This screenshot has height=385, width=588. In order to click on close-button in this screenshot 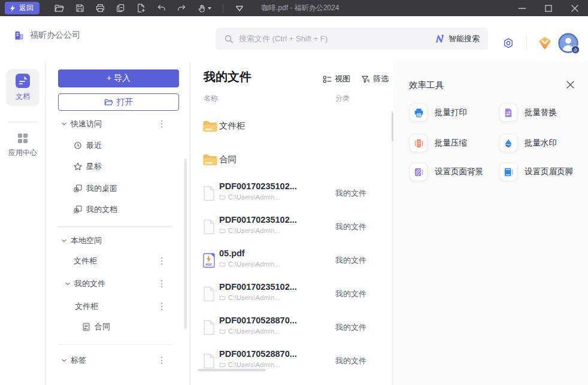, I will do `click(575, 8)`.